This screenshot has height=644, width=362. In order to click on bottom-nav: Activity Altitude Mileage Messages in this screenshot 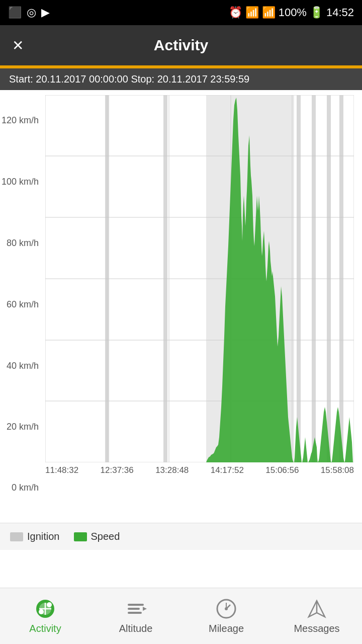, I will do `click(181, 616)`.